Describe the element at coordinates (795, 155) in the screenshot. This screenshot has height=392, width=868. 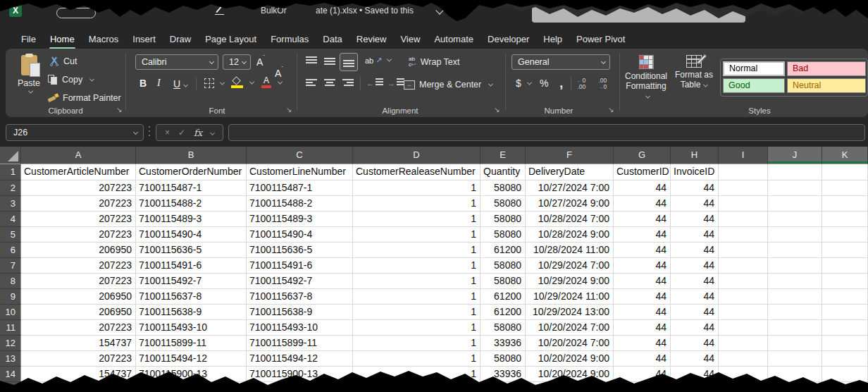
I see `column-header-J: J` at that location.